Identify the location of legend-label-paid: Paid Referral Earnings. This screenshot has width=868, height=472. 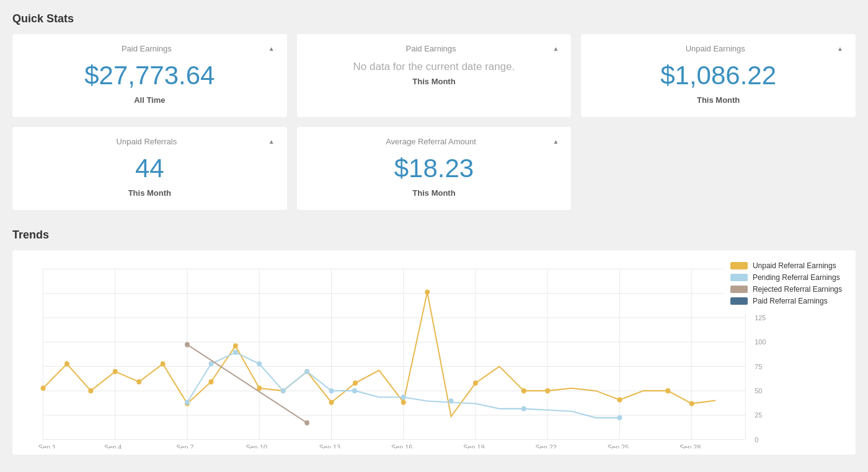
(790, 301).